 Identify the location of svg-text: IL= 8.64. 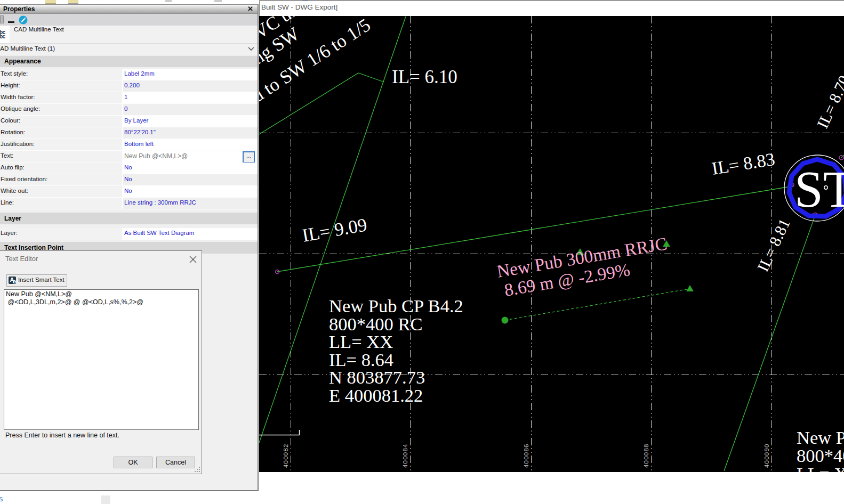
(361, 360).